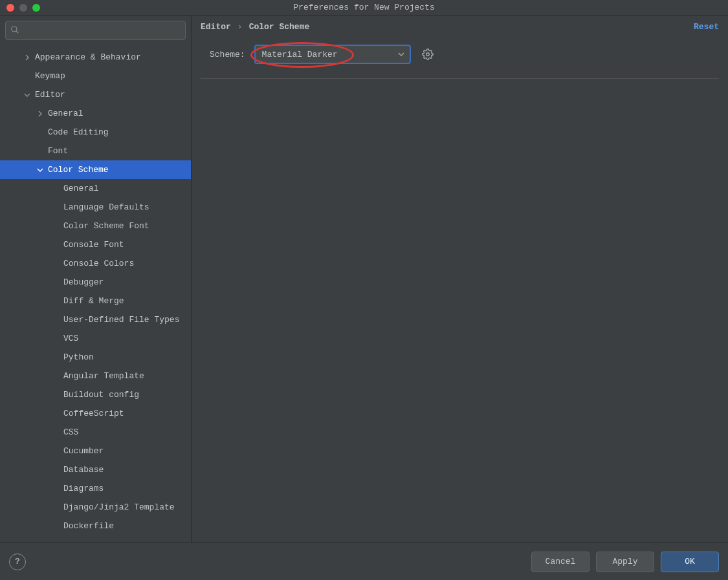  What do you see at coordinates (255, 27) in the screenshot?
I see `breadcrumb: Editor › Color Scheme` at bounding box center [255, 27].